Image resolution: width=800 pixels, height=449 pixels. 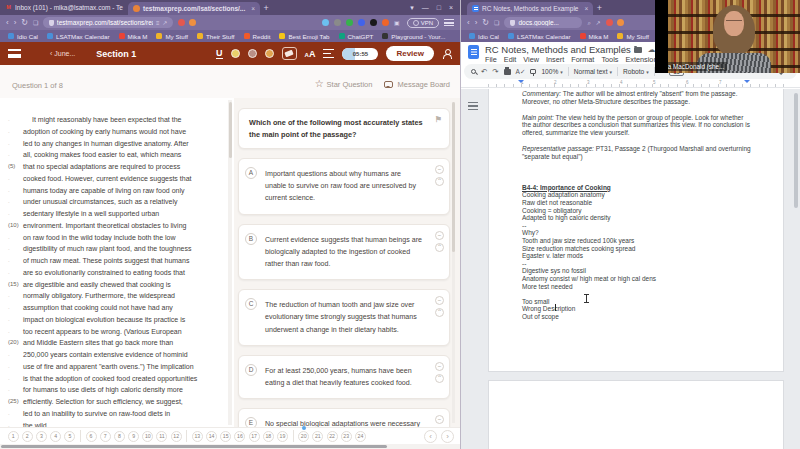 What do you see at coordinates (198, 436) in the screenshot?
I see `question-number-button: 13` at bounding box center [198, 436].